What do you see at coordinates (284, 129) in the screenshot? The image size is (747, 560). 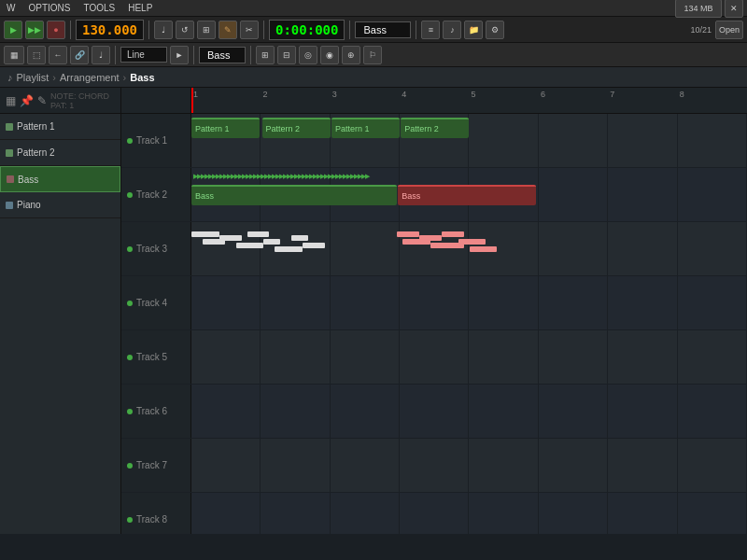 I see `clip-label: Pattern 2` at bounding box center [284, 129].